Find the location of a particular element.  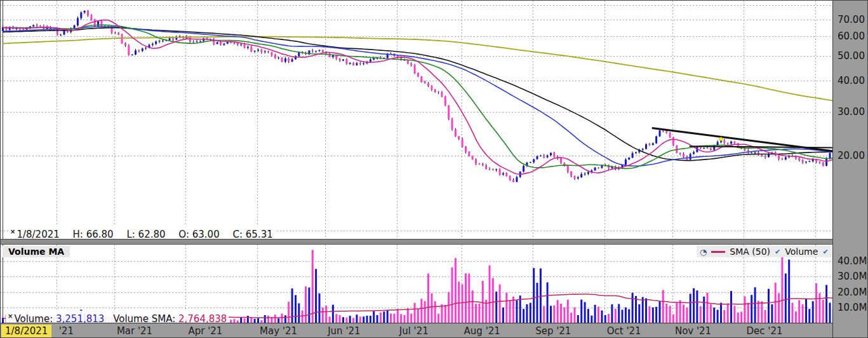

month-label: Dec '21 is located at coordinates (765, 331).